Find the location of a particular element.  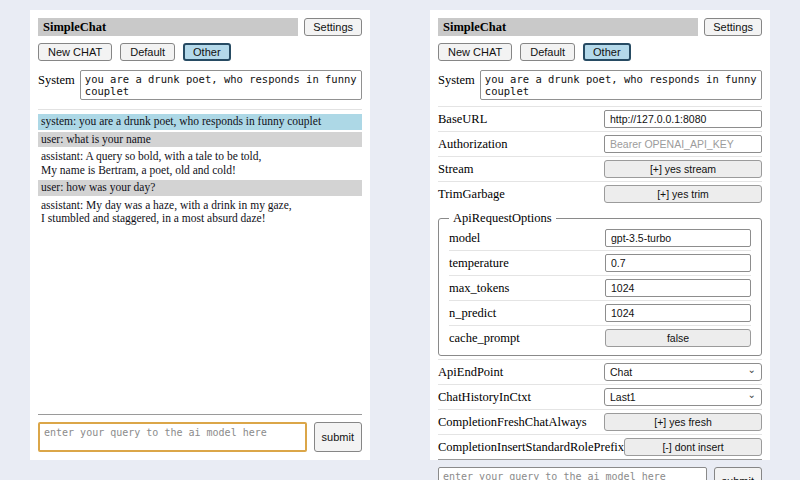

setting-label: Stream is located at coordinates (521, 170).